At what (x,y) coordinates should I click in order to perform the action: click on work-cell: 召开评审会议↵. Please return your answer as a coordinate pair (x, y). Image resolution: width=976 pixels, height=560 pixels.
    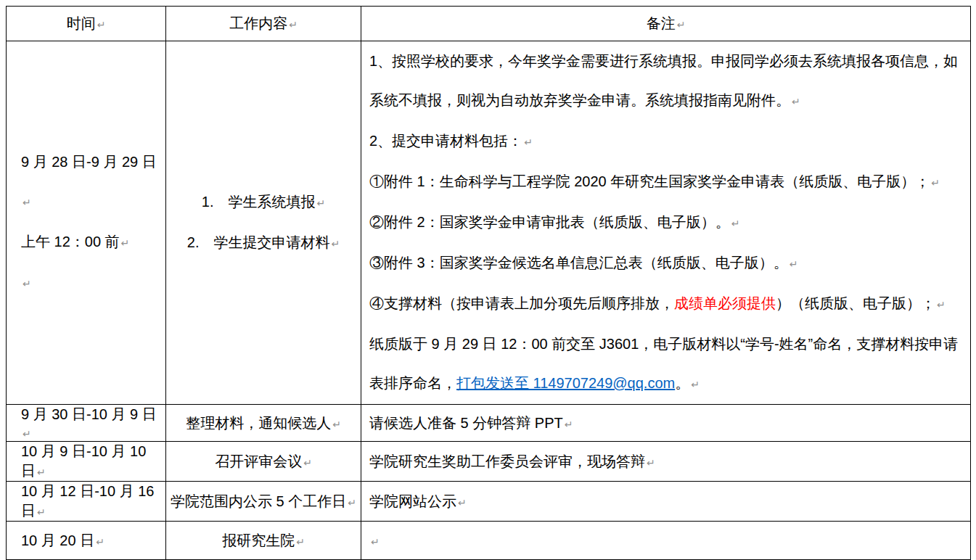
    Looking at the image, I should click on (264, 461).